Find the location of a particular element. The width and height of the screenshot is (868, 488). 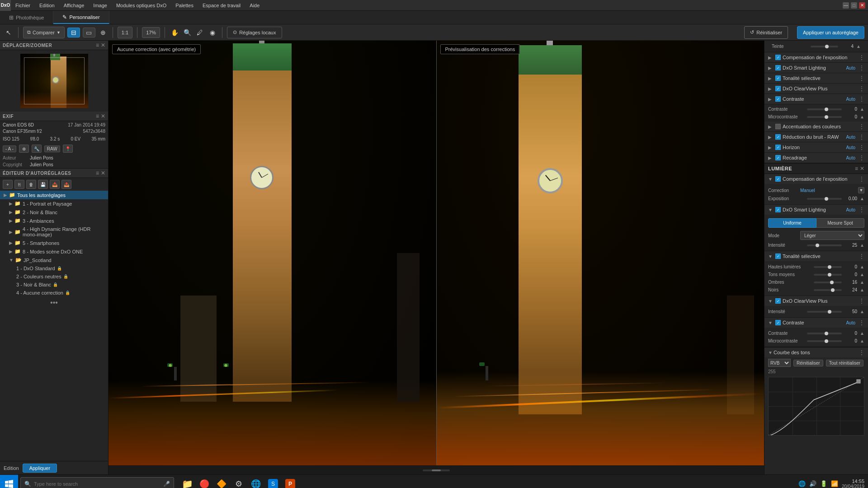

menu-espace: Espace de travail is located at coordinates (222, 5).